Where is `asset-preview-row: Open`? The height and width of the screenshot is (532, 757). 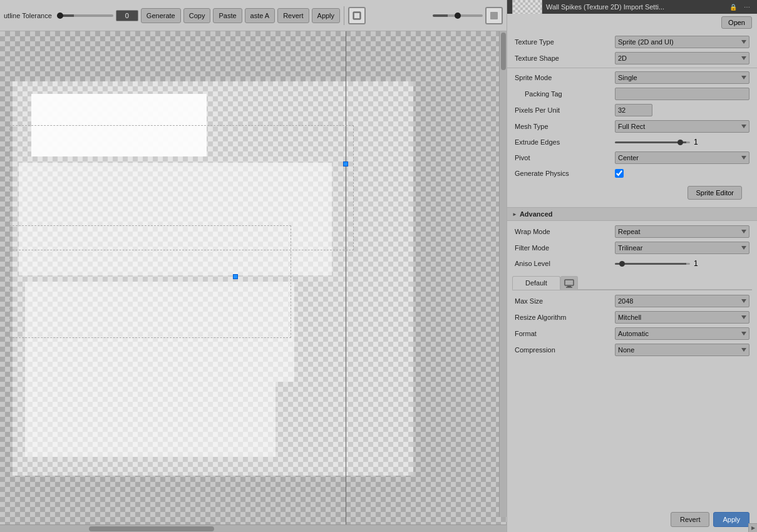 asset-preview-row: Open is located at coordinates (632, 23).